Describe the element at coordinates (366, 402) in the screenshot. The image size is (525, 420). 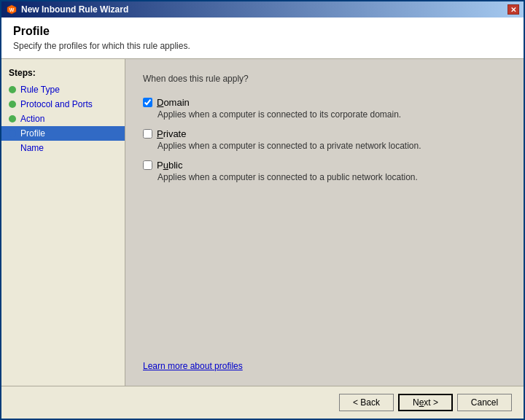
I see `back-button: < Back` at that location.